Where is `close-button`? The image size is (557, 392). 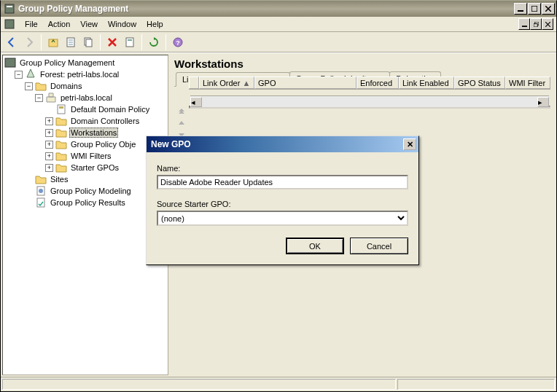
close-button is located at coordinates (548, 9).